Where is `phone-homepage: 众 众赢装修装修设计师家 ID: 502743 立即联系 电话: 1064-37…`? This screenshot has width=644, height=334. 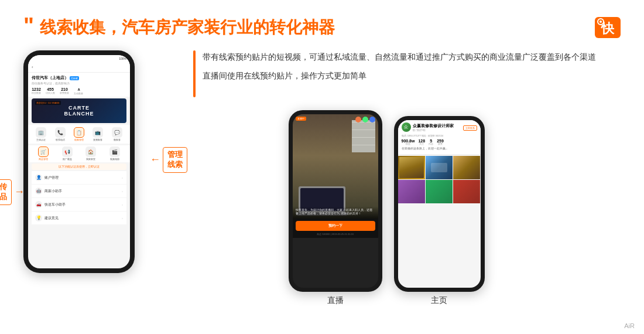 phone-homepage: 众 众赢装修装修设计师家 ID: 502743 立即联系 电话: 1064-37… is located at coordinates (439, 204).